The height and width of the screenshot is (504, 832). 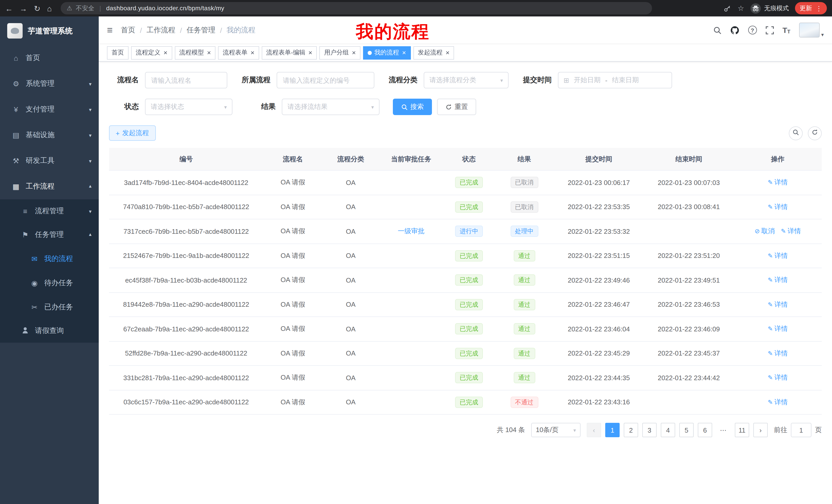 What do you see at coordinates (186, 378) in the screenshot?
I see `process-id: 331bc281-7b9a-11ec-a290-acde48001122` at bounding box center [186, 378].